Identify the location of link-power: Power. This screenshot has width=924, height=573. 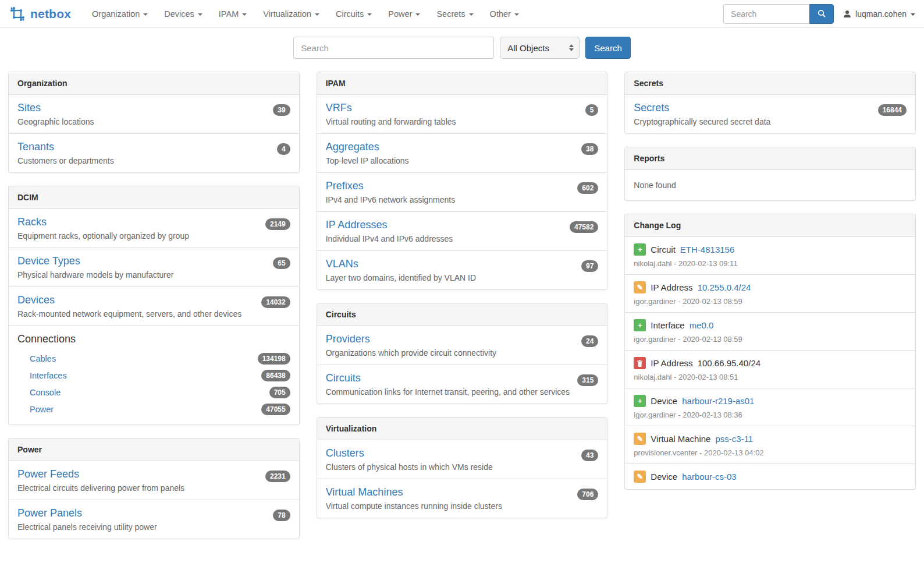
(42, 409).